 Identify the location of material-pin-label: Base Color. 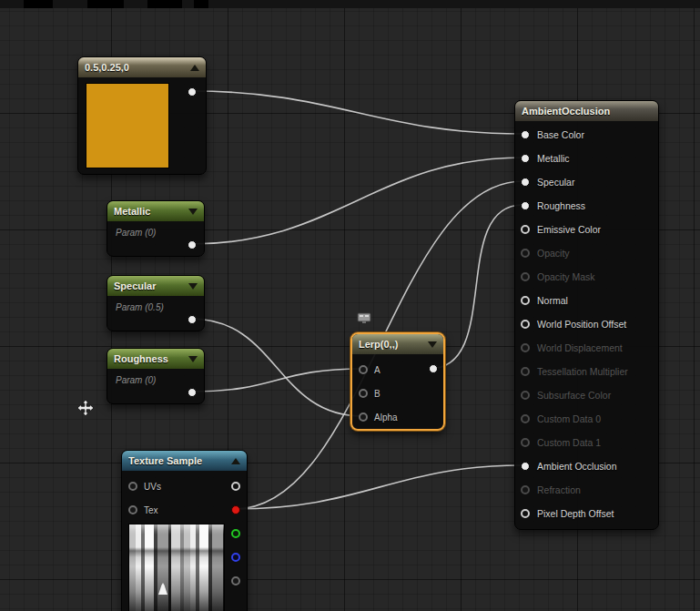
(561, 135).